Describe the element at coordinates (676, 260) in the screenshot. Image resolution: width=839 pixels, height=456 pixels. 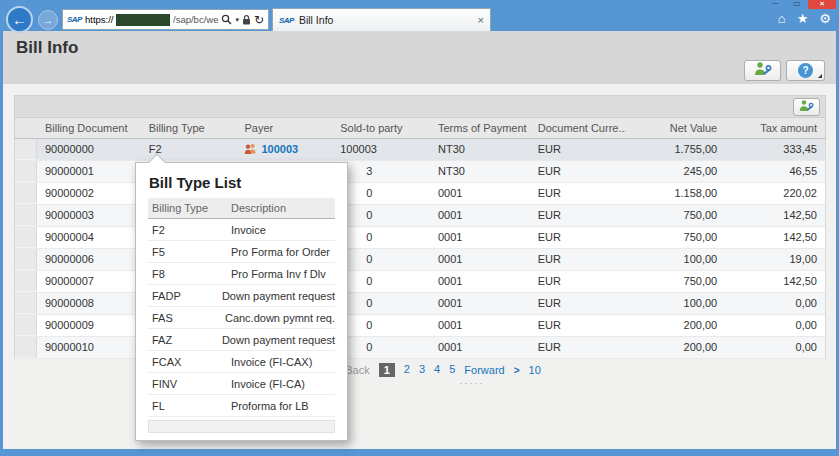
I see `net-value-cell: 100,00` at that location.